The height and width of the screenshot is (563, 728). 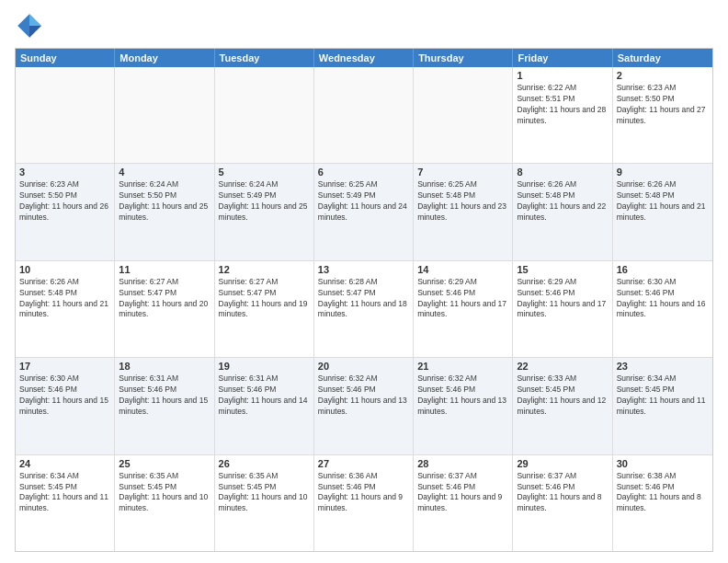 What do you see at coordinates (663, 172) in the screenshot?
I see `day-number: 9` at bounding box center [663, 172].